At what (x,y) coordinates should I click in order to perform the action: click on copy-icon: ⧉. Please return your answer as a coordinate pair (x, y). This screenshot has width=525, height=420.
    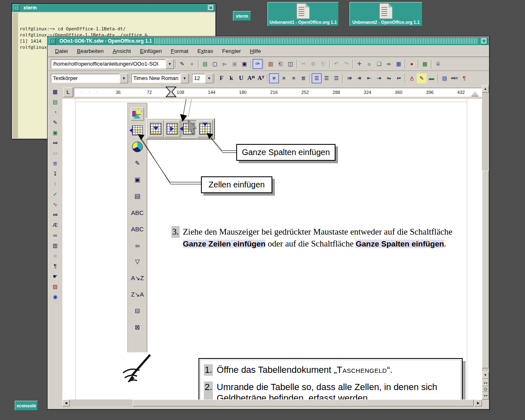
    Looking at the image, I should click on (313, 64).